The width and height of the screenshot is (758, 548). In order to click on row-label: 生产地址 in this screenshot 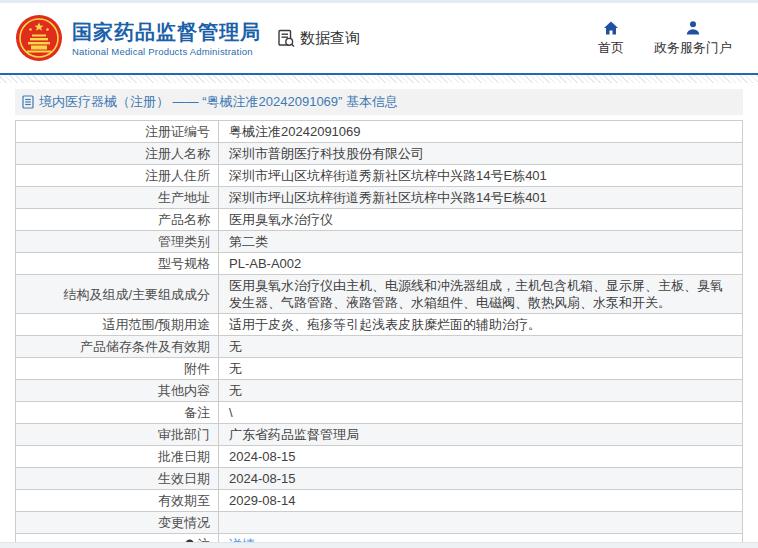, I will do `click(118, 198)`.